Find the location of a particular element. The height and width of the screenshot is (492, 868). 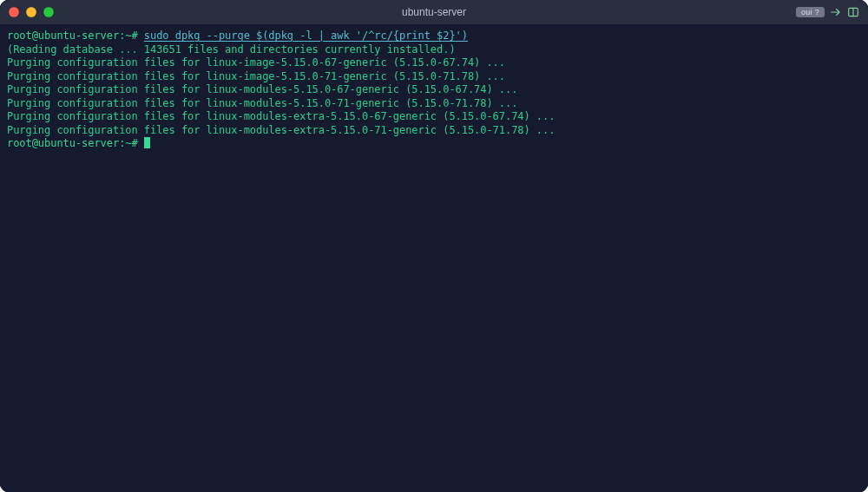

entered-command: sudo dpkg --purge $(dpkg -l | awk '/^rc/… is located at coordinates (306, 36).